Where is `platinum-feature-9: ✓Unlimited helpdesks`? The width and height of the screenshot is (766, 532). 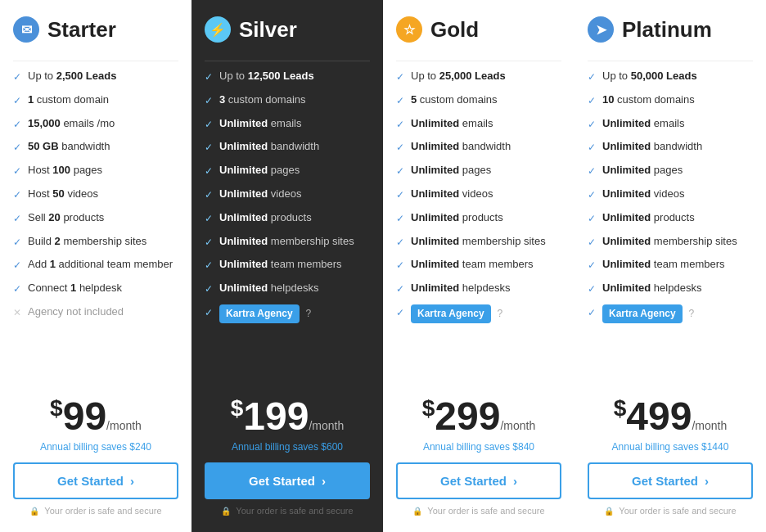 platinum-feature-9: ✓Unlimited helpdesks is located at coordinates (670, 288).